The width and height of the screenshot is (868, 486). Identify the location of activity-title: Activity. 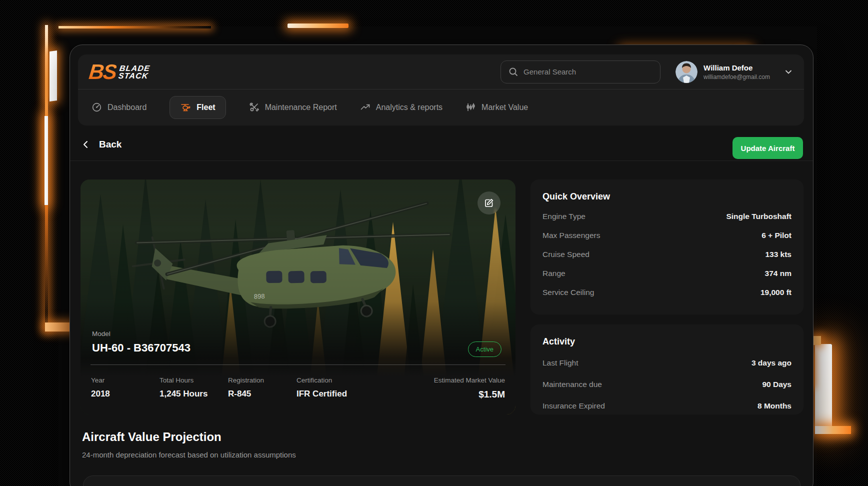
(667, 342).